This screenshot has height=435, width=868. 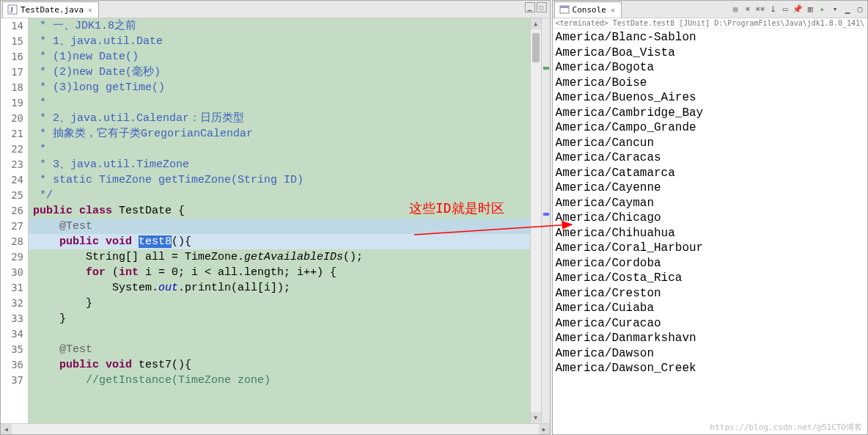 What do you see at coordinates (12, 134) in the screenshot?
I see `line-number: 21` at bounding box center [12, 134].